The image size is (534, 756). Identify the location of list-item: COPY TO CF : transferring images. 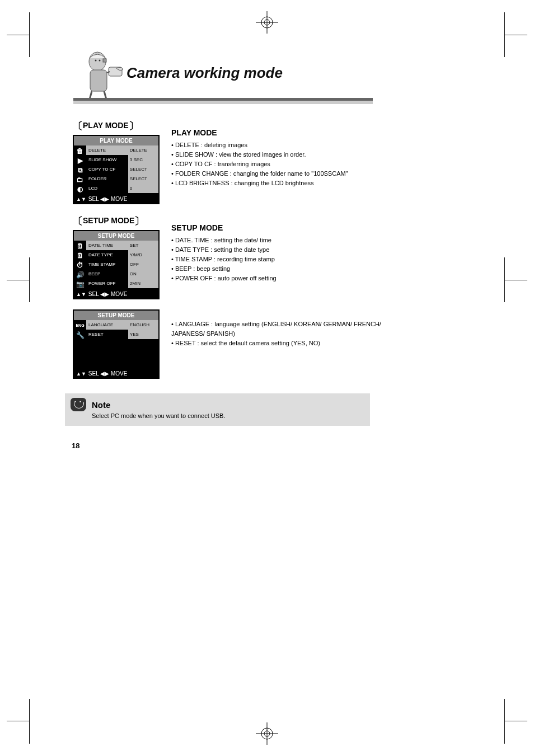
(292, 165).